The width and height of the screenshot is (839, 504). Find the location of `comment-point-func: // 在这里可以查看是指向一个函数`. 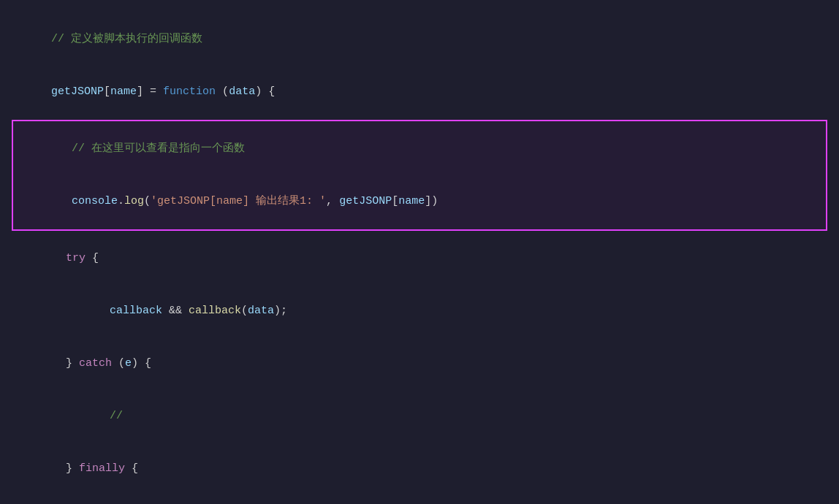

comment-point-func: // 在这里可以查看是指向一个函数 is located at coordinates (158, 149).